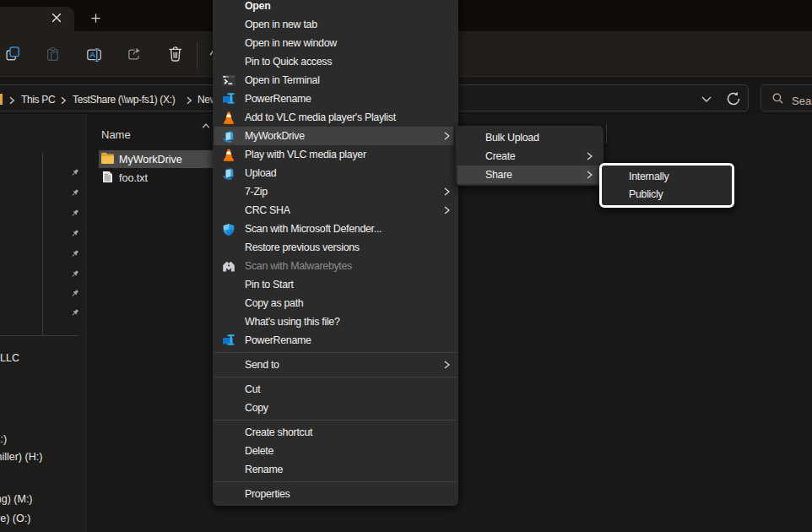 This screenshot has width=812, height=532. I want to click on svg-text: A, so click(93, 54).